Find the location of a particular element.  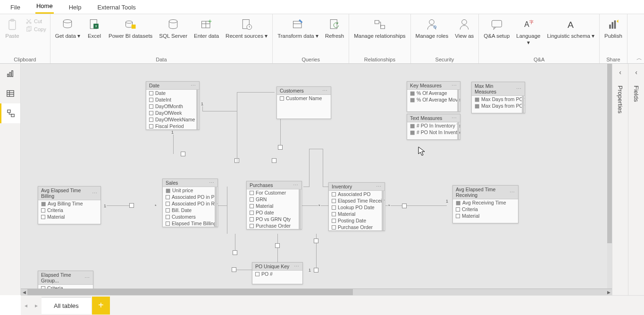

fields-label: Fields is located at coordinates (636, 94).